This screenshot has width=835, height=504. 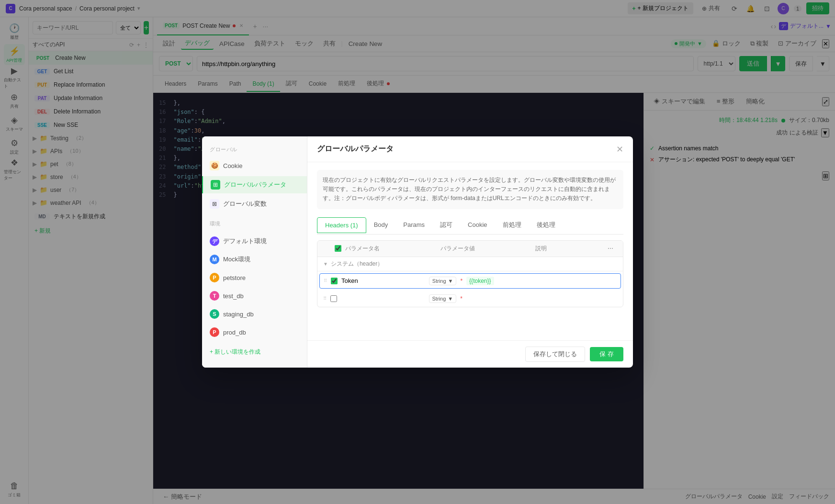 What do you see at coordinates (214, 241) in the screenshot?
I see `env-icon-default: デ` at bounding box center [214, 241].